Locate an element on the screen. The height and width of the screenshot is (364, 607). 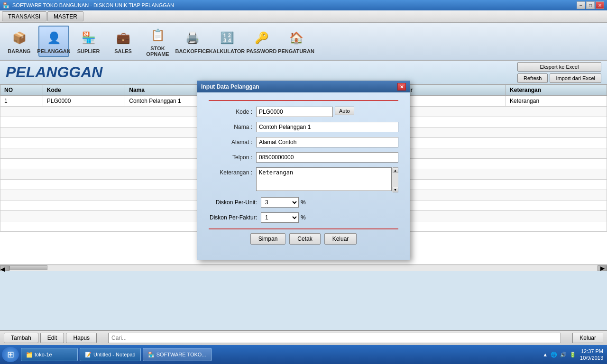
modal-title: Input Data Pelanggan is located at coordinates (230, 87).